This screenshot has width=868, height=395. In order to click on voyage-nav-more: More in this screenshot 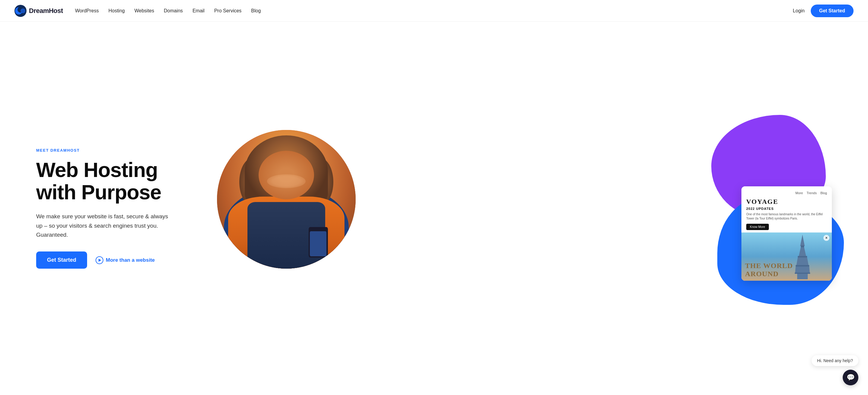, I will do `click(799, 193)`.